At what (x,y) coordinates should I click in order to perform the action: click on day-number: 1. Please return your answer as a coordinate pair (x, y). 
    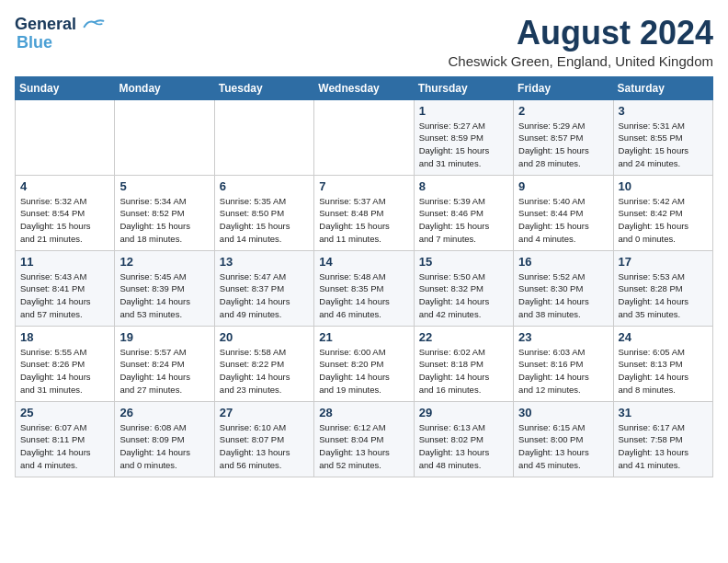
    Looking at the image, I should click on (463, 110).